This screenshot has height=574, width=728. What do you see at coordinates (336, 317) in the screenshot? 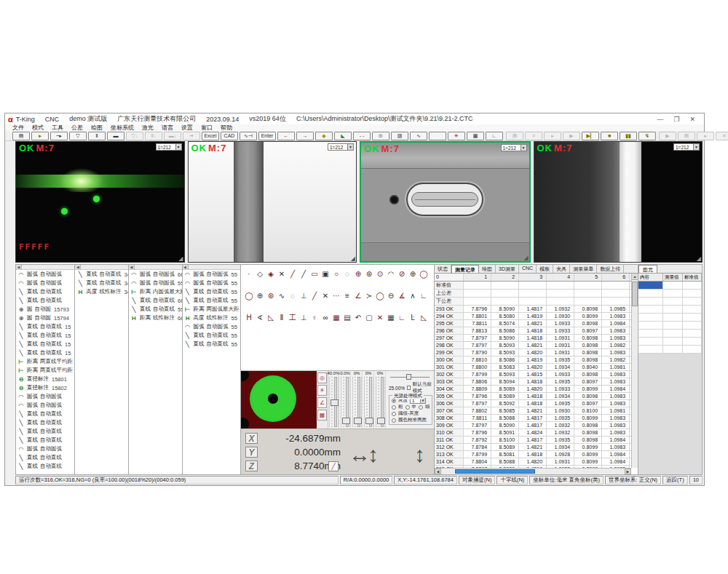
I see `measure-tool-icon-2-8: ▦` at bounding box center [336, 317].